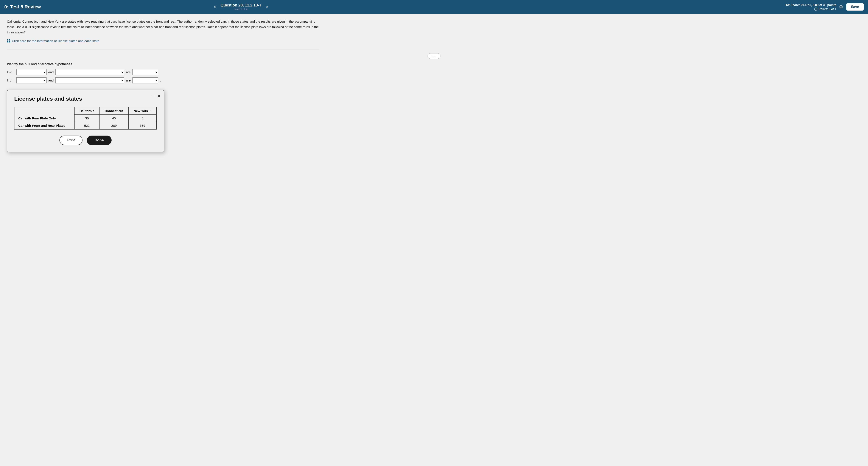 The width and height of the screenshot is (868, 466). Describe the element at coordinates (816, 9) in the screenshot. I see `circle-icon` at that location.